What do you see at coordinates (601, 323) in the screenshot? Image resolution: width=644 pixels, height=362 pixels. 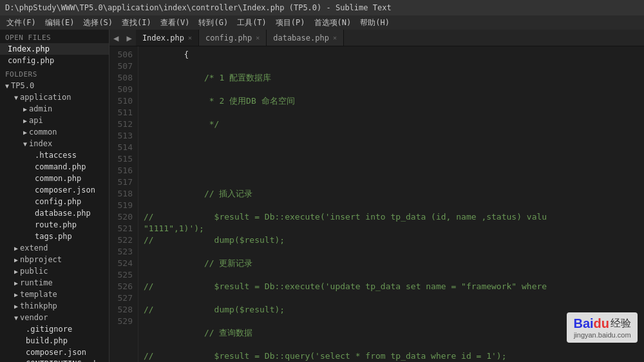 I see `baidu-logo-du: du` at bounding box center [601, 323].